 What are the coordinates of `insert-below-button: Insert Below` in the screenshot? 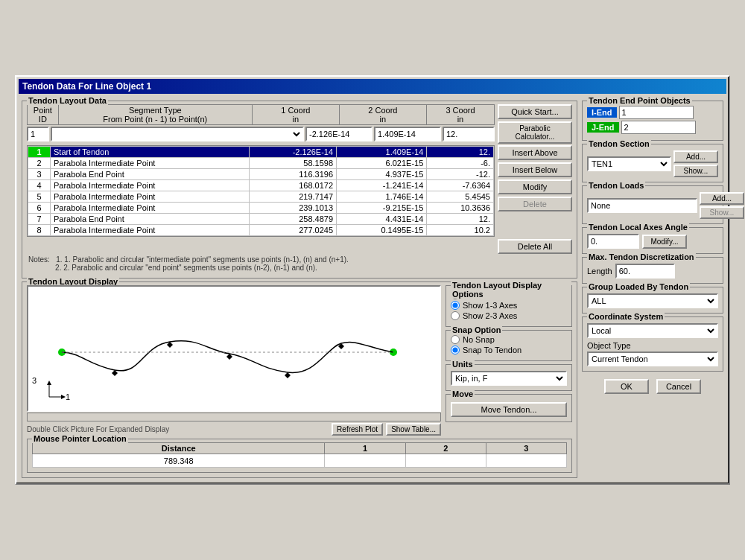 It's located at (535, 170).